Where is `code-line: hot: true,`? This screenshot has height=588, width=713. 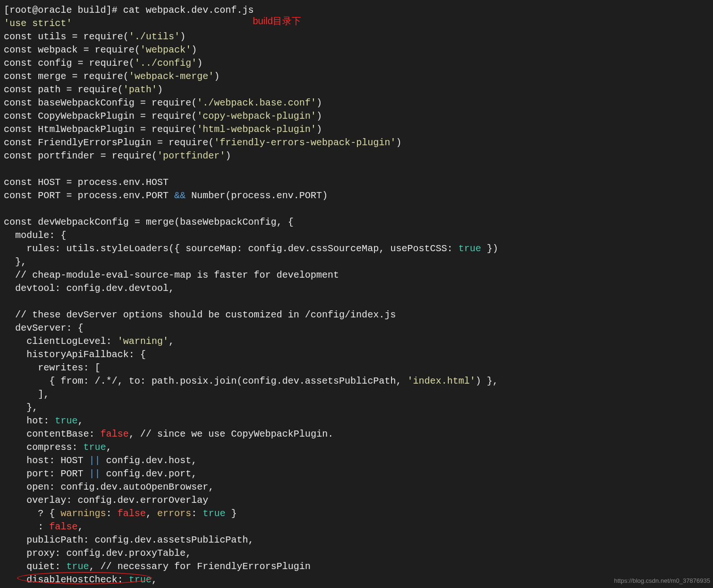 code-line: hot: true, is located at coordinates (356, 421).